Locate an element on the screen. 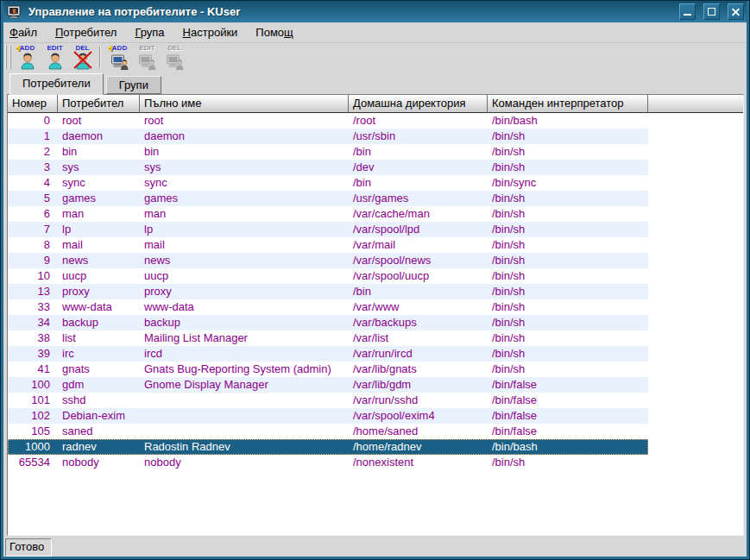 The height and width of the screenshot is (560, 750). minimize-button is located at coordinates (687, 12).